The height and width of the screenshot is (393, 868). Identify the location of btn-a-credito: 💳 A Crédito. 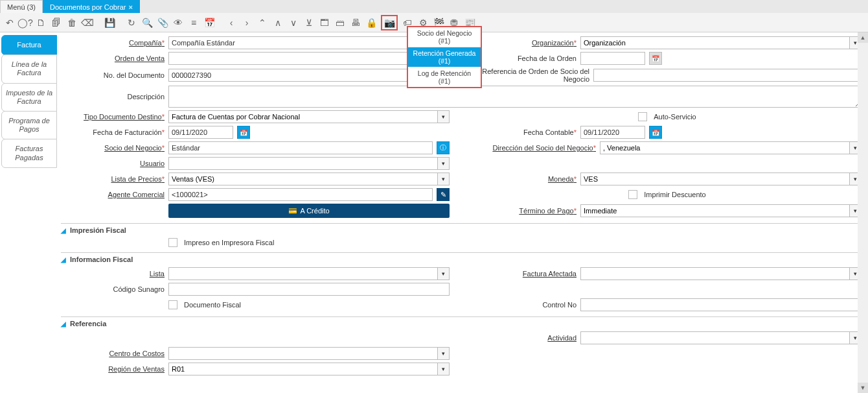
(309, 211).